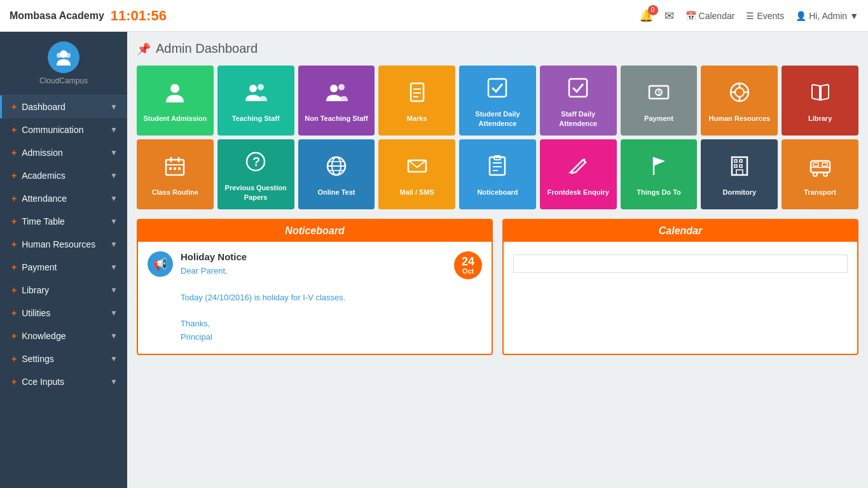  I want to click on calendar-link: 📅 Calendar, so click(710, 16).